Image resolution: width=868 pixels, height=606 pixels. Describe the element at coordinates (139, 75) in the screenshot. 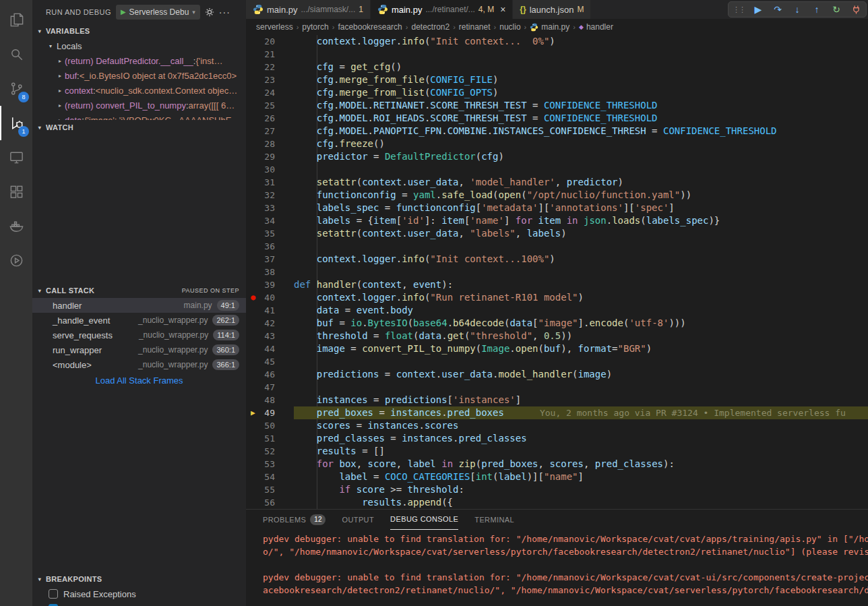

I see `variable-row: ▸buf: <_io.BytesIO object at 0x7f5a2dc1e…` at that location.